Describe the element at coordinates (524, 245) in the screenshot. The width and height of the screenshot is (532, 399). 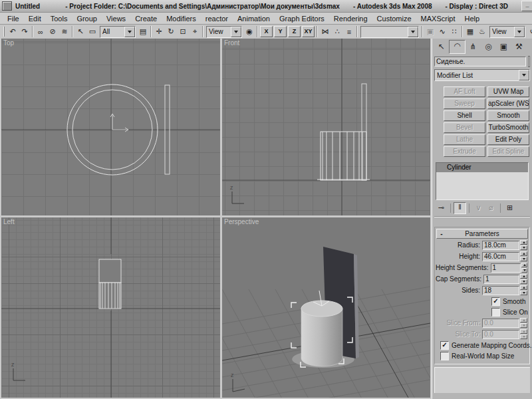
I see `radius-spinner` at that location.